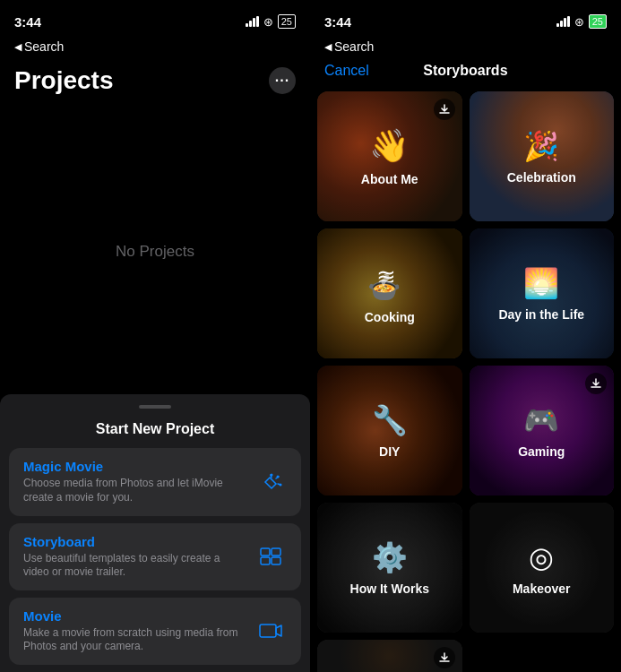 The height and width of the screenshot is (672, 621). What do you see at coordinates (135, 616) in the screenshot?
I see `movie-name: Movie` at bounding box center [135, 616].